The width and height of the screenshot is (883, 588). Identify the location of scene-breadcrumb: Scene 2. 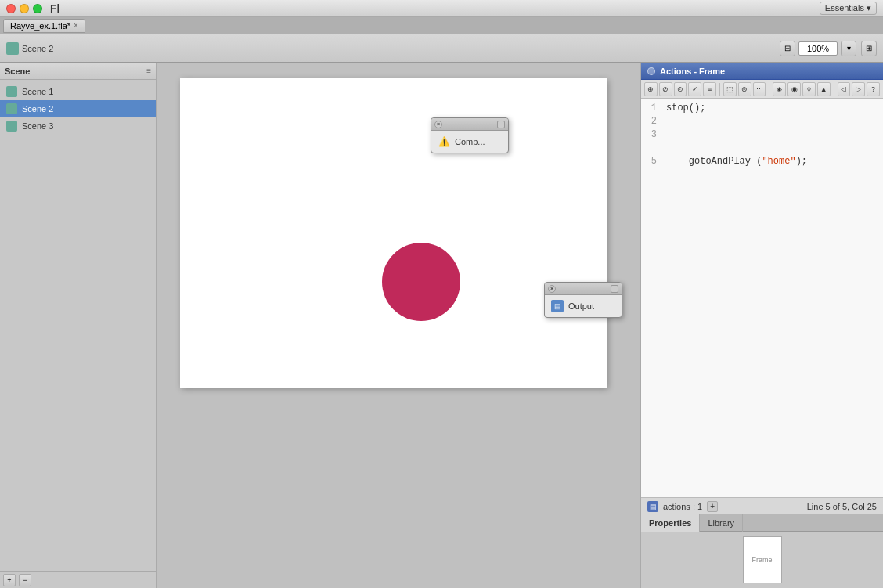
(30, 49).